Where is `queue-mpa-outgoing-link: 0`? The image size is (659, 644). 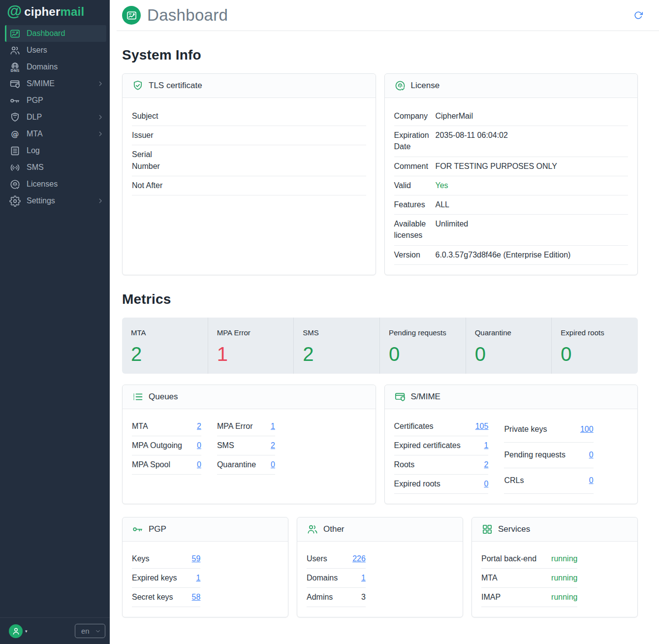
queue-mpa-outgoing-link: 0 is located at coordinates (199, 445).